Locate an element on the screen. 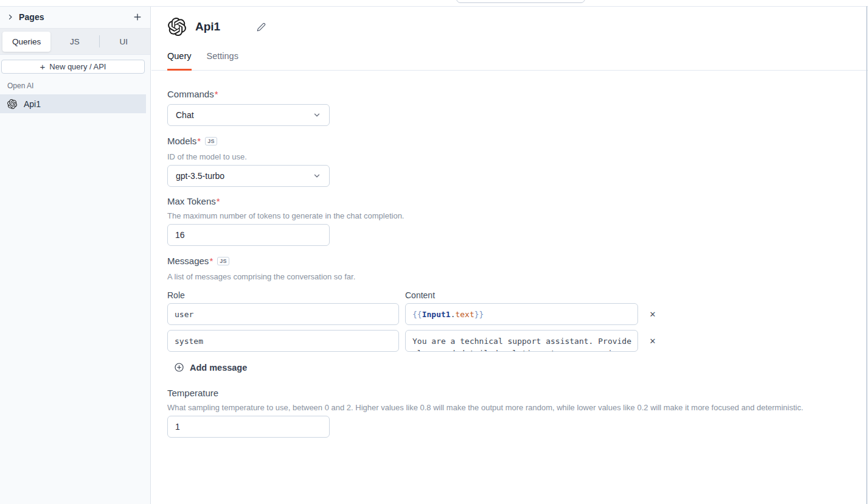 This screenshot has height=504, width=868. sidebar-item-api1: Api1 is located at coordinates (73, 103).